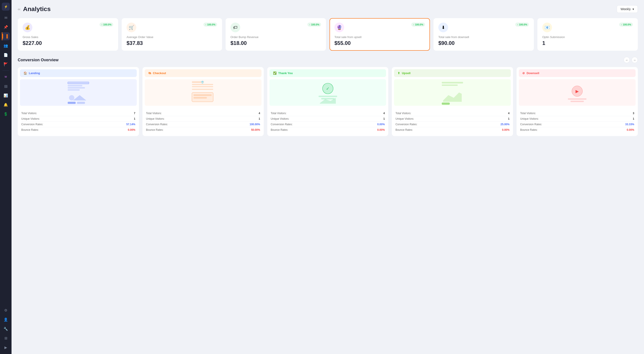  Describe the element at coordinates (78, 102) in the screenshot. I see `conversion-card-landing: 🏠 Landing Total Visitors: 7 Unique Visit…` at that location.